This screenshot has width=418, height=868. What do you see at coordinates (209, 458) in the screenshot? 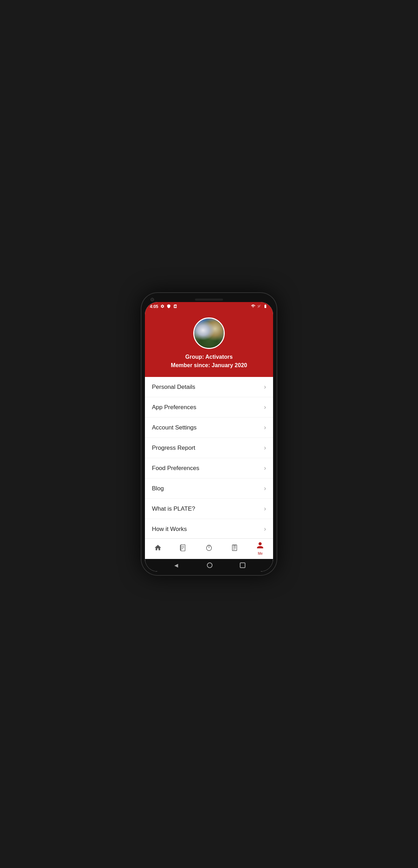
I see `menu-list: Personal Details › App Preferences › Acc…` at bounding box center [209, 458].